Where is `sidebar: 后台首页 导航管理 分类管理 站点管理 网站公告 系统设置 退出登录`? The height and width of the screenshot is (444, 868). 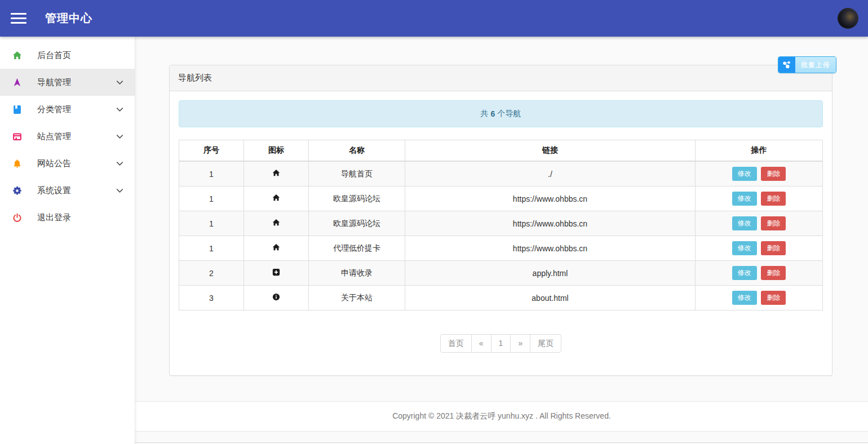 sidebar: 后台首页 导航管理 分类管理 站点管理 网站公告 系统设置 退出登录 is located at coordinates (68, 240).